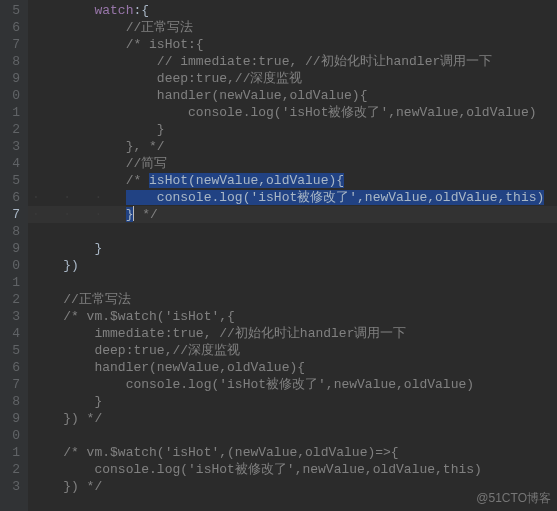 The width and height of the screenshot is (557, 511). Describe the element at coordinates (230, 452) in the screenshot. I see `code-token: /* vm.$watch('isHot',(newValue,oldValue)…` at that location.